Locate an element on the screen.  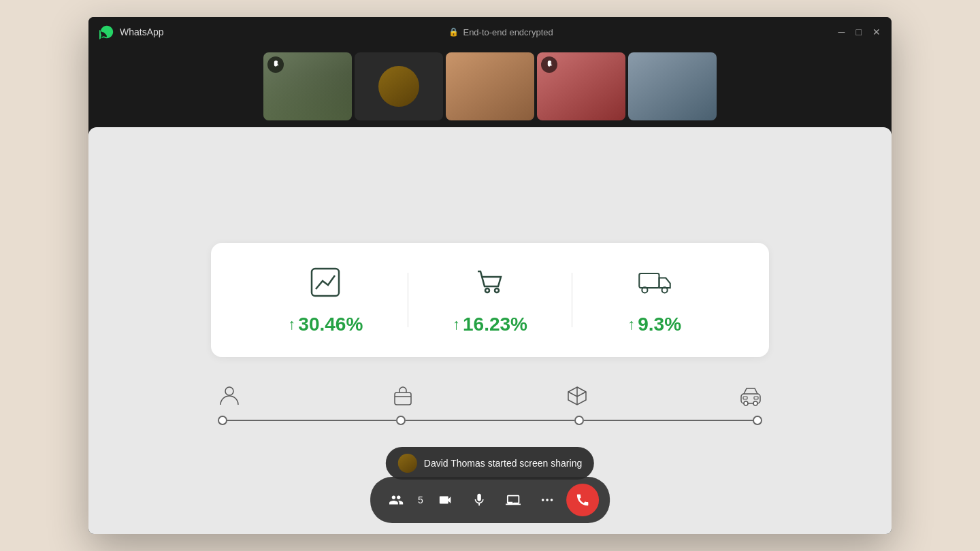
stat-value-cart: ↑ 16.23% is located at coordinates (490, 324).